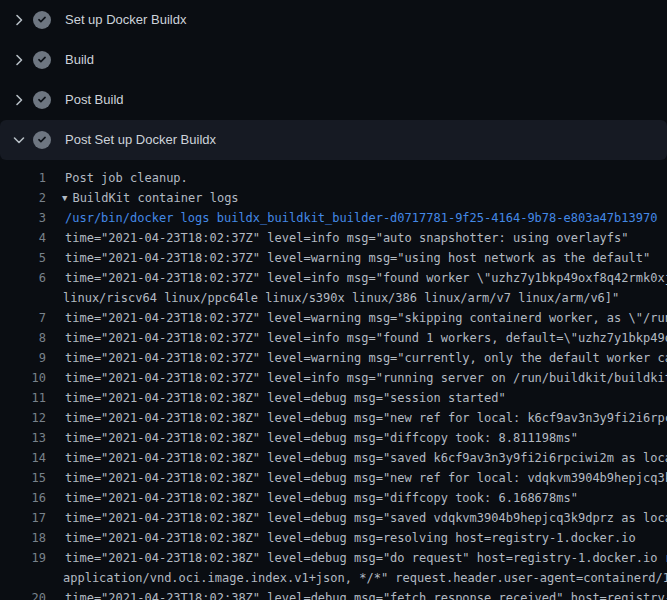  Describe the element at coordinates (94, 100) in the screenshot. I see `step-label: Post Build` at that location.